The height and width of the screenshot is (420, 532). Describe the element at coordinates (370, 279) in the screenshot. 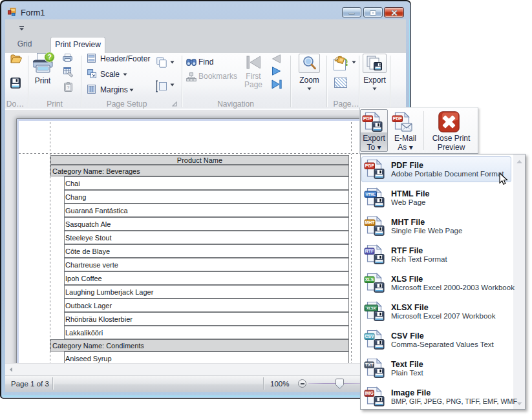

I see `svg-text: XLS` at that location.